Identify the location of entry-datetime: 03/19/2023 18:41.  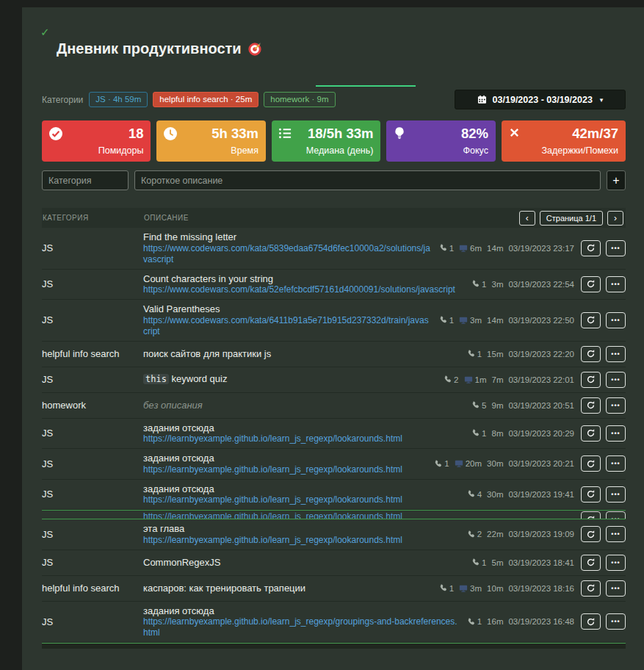
(541, 563).